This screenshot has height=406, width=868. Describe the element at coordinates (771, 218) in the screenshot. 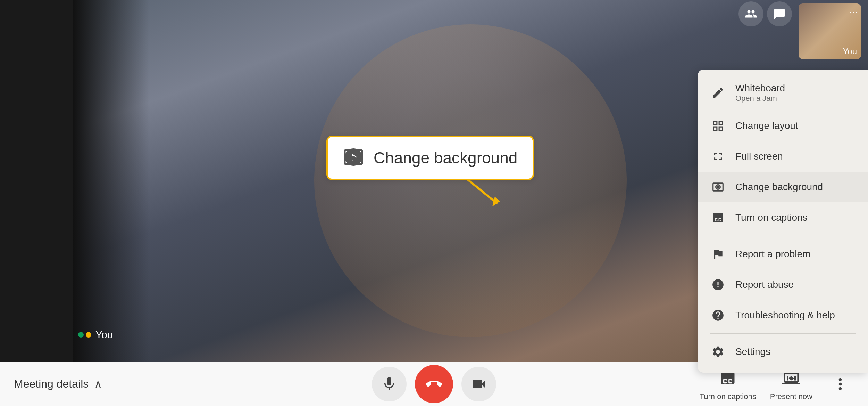

I see `turn-on-captions-text: Turn on captions` at that location.